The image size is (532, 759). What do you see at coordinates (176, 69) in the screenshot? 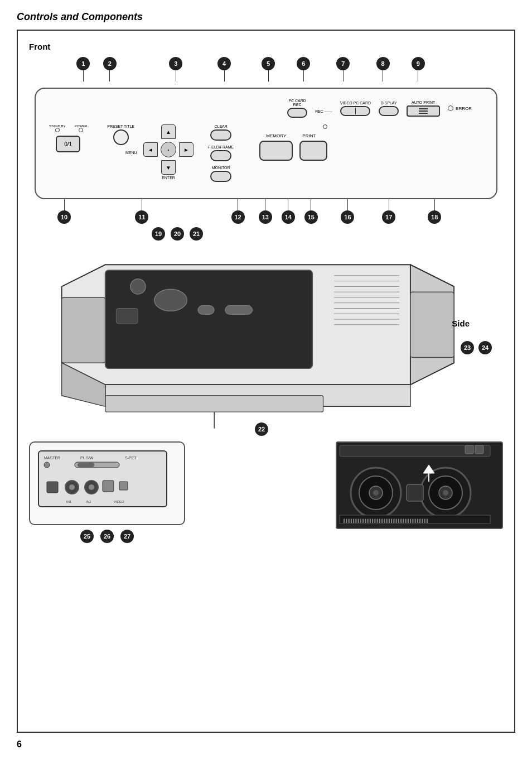
I see `num-3-container: 3` at bounding box center [176, 69].